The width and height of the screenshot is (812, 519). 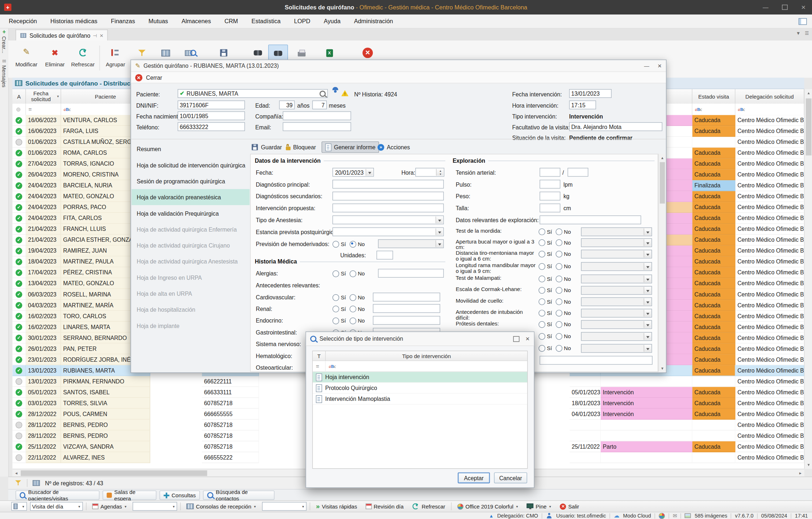 What do you see at coordinates (109, 506) in the screenshot?
I see `agendas-button: Agendas▼` at bounding box center [109, 506].